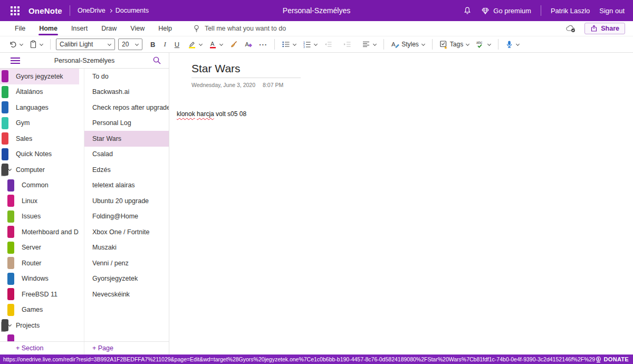 The image size is (633, 364). Describe the element at coordinates (137, 28) in the screenshot. I see `menu-item-view: View` at that location.